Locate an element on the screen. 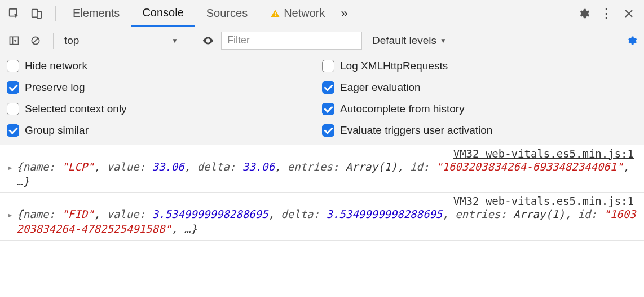 Image resolution: width=644 pixels, height=297 pixels. setting-eager-evaluation: Eager evaluation is located at coordinates (479, 88).